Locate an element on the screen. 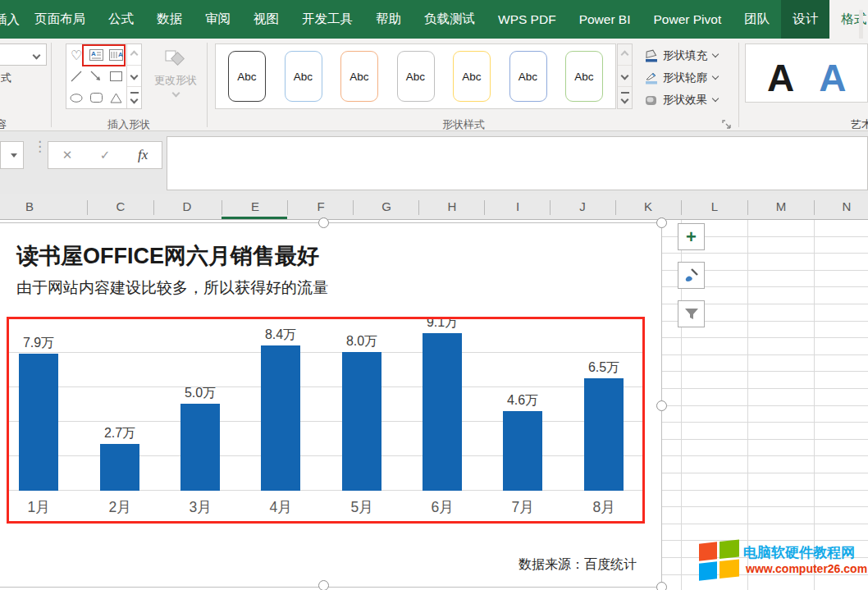  chart-subtitle: 由于网站内容建设比较多，所以获得好的流量 is located at coordinates (172, 288).